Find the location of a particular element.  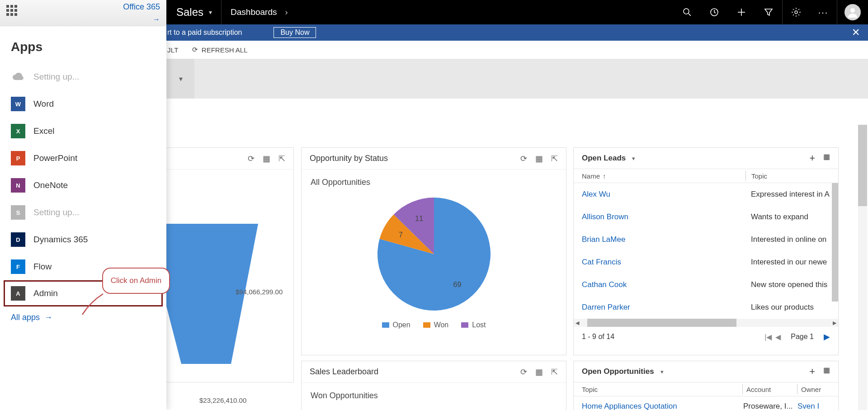

sales-leaderboard-widget: Sales Leaderboard ⟳ ▦ ⇱ Won Opportunitie… is located at coordinates (434, 385).